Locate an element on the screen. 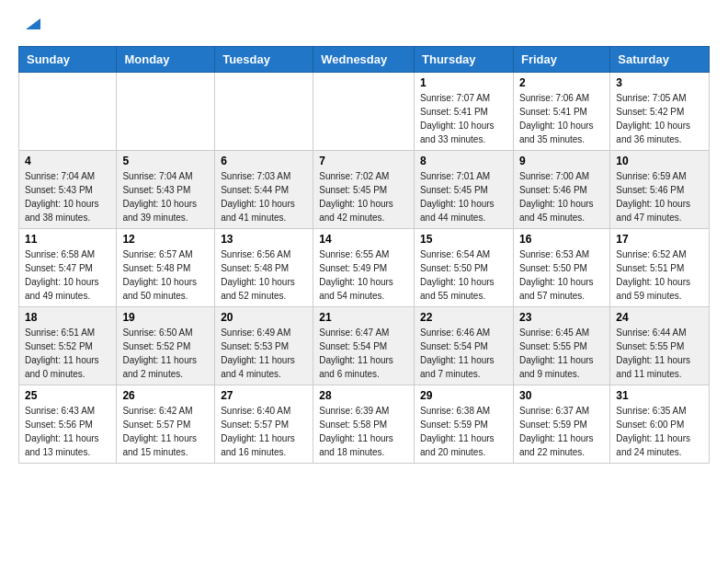 The image size is (728, 563). calendar-week-row: 1Sunrise: 7:07 AMSunset: 5:41 PMDaylight… is located at coordinates (364, 112).